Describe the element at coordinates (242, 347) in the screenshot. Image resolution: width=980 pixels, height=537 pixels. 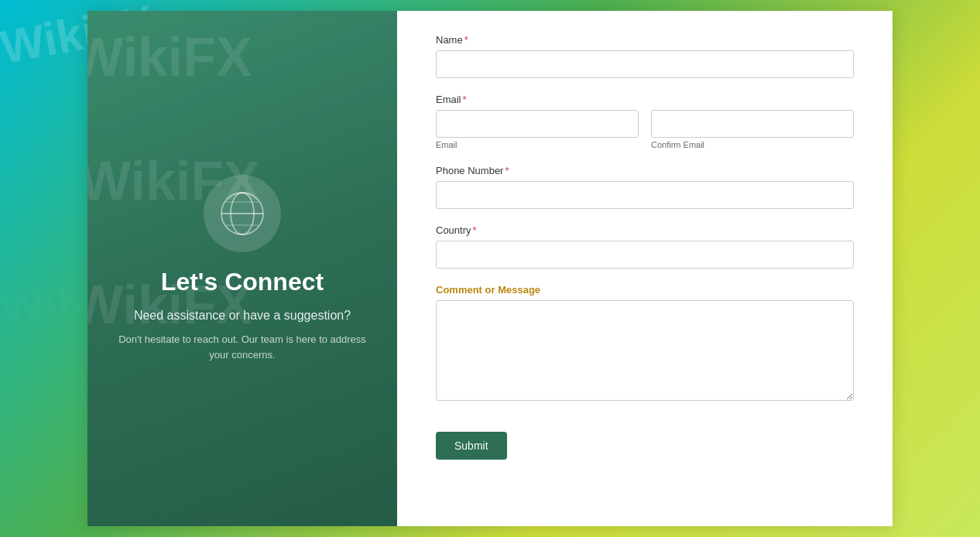
I see `left-description: Don't hesitate to reach out. Our team is…` at that location.